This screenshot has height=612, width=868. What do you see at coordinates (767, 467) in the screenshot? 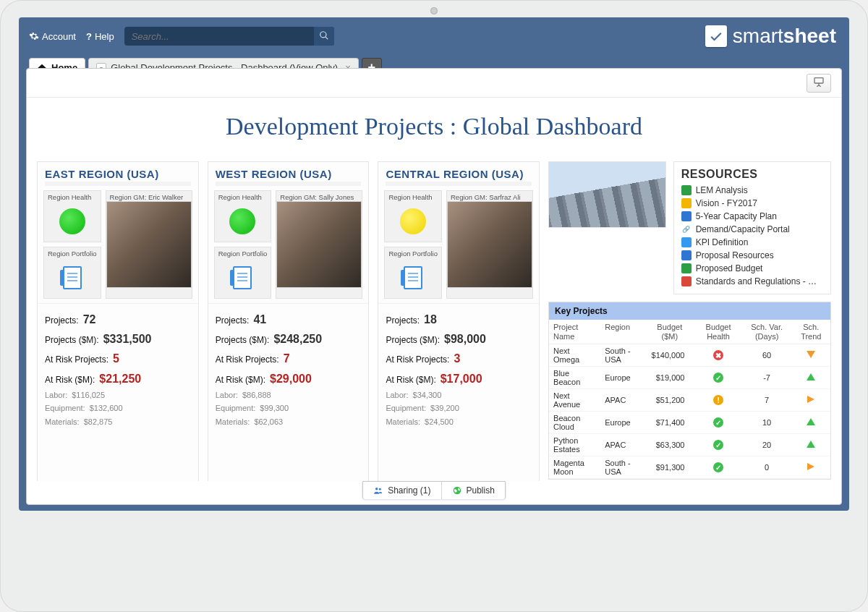
I see `cell-var: 0` at bounding box center [767, 467].